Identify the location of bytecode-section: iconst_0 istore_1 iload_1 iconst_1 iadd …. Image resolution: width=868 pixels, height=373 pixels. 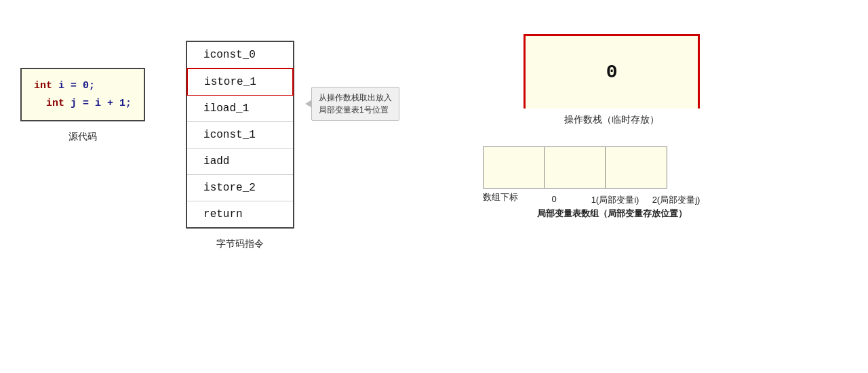
(240, 145).